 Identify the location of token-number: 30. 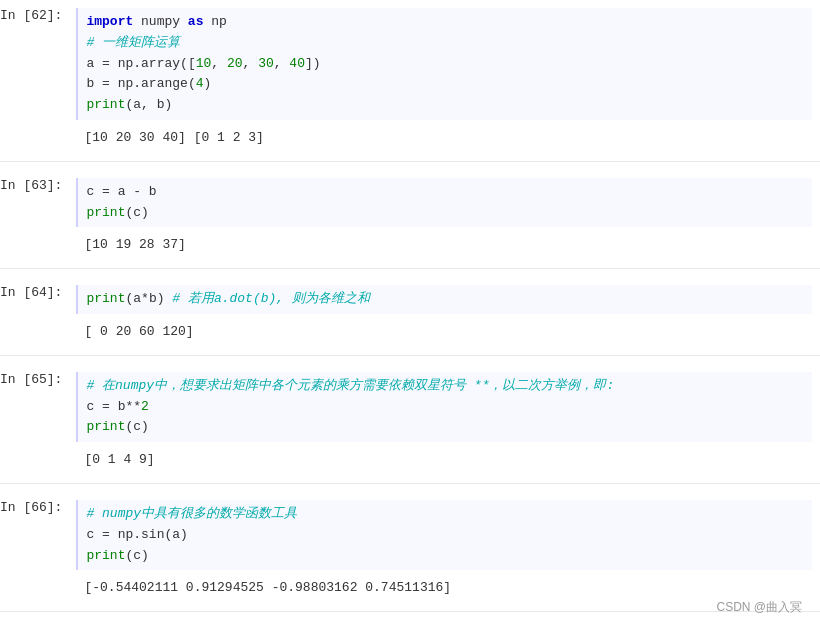
(266, 64).